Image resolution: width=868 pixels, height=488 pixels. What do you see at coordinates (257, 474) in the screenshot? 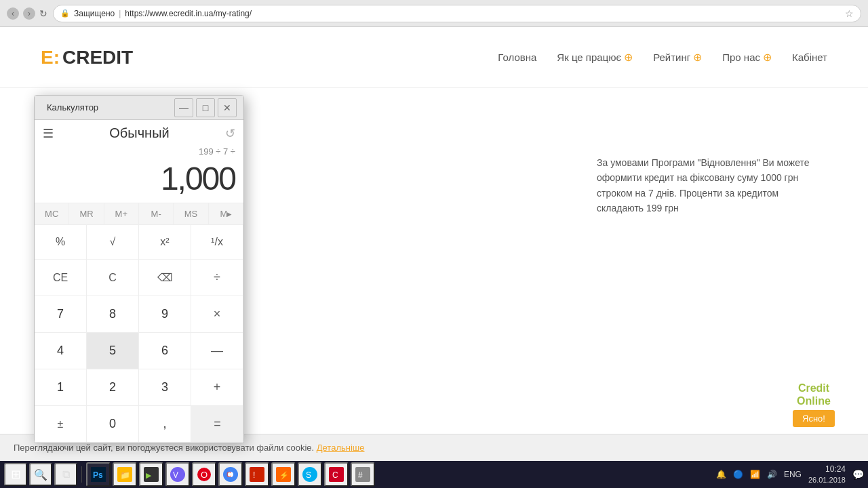
I see `red-app-icon: !` at bounding box center [257, 474].